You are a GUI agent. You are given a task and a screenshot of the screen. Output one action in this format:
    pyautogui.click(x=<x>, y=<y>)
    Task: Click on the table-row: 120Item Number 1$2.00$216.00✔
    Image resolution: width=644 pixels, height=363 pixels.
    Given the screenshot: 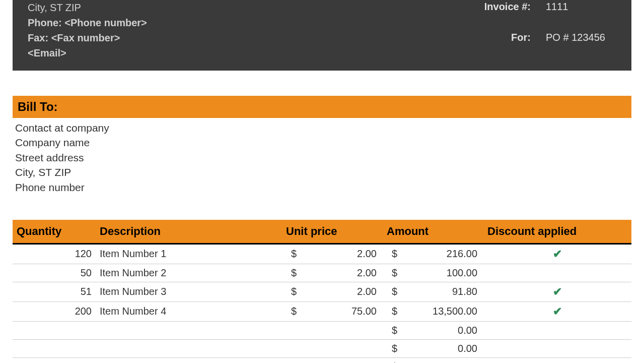 What is the action you would take?
    pyautogui.click(x=322, y=254)
    